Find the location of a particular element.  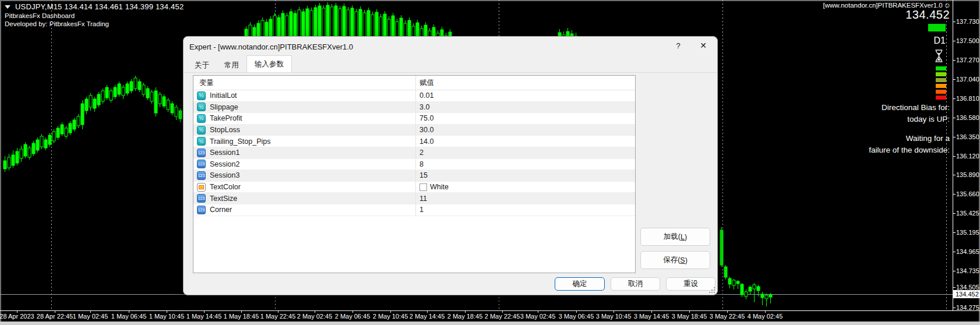

time-axis: 28 Apr 202328 Apr 22:451 May 02:451 May … is located at coordinates (490, 316).